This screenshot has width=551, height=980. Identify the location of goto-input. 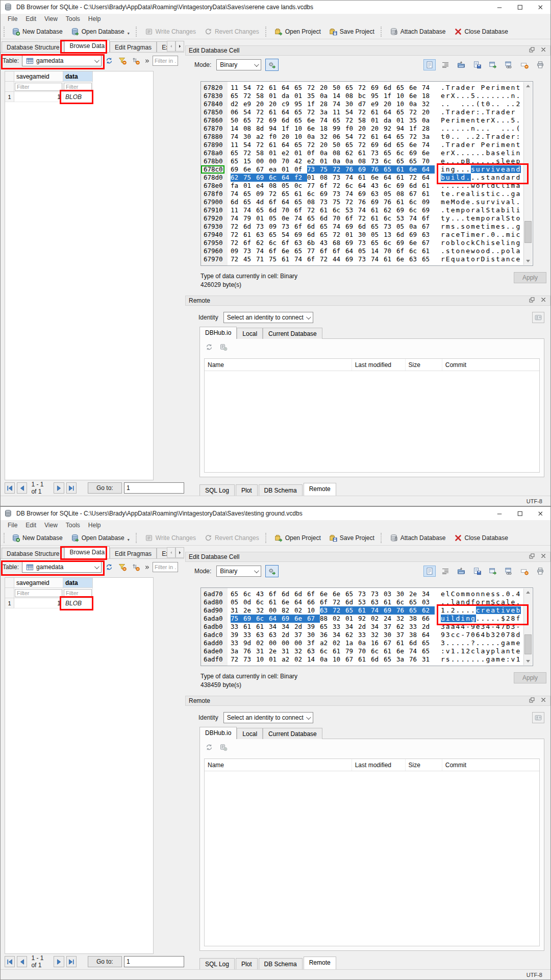
(154, 488).